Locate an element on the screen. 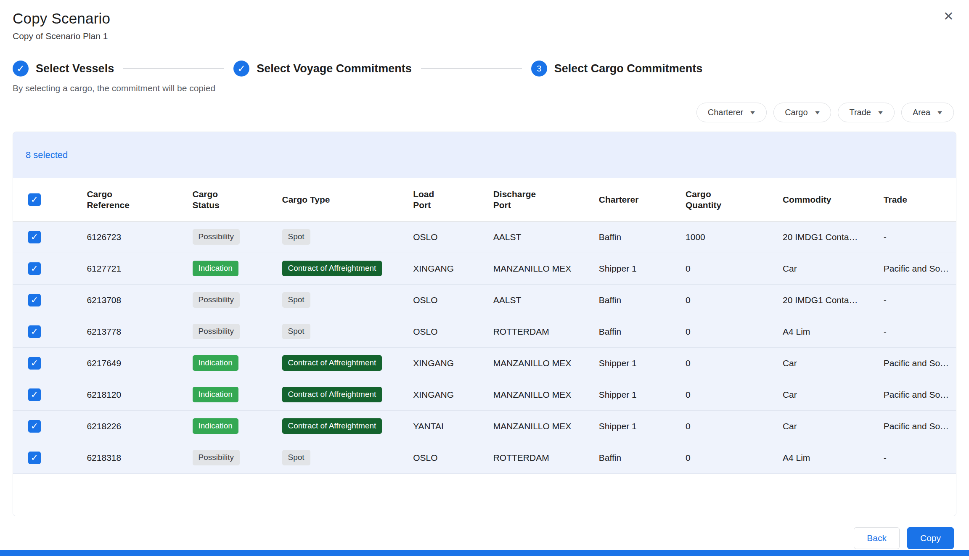 The image size is (969, 560). filter-charterer: Charterer ▼ is located at coordinates (732, 113).